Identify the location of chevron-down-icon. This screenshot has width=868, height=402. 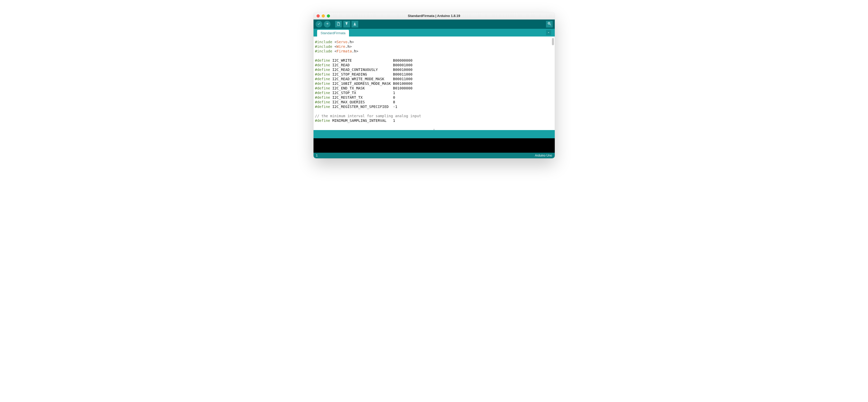
(549, 33).